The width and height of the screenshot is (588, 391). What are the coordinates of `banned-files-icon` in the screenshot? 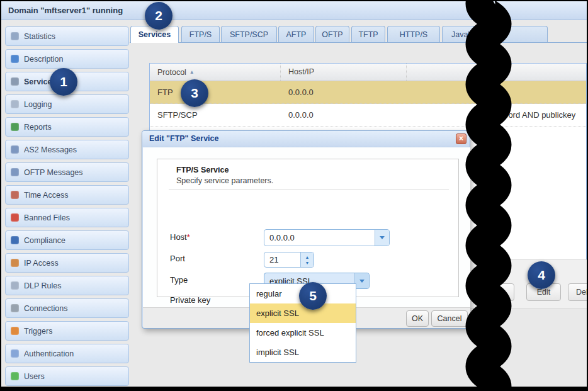 It's located at (15, 218).